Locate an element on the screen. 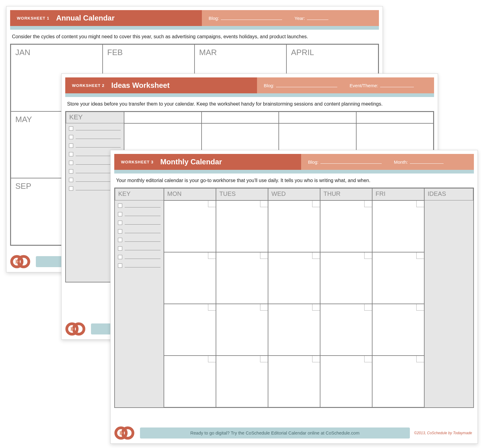  year-line is located at coordinates (318, 18).